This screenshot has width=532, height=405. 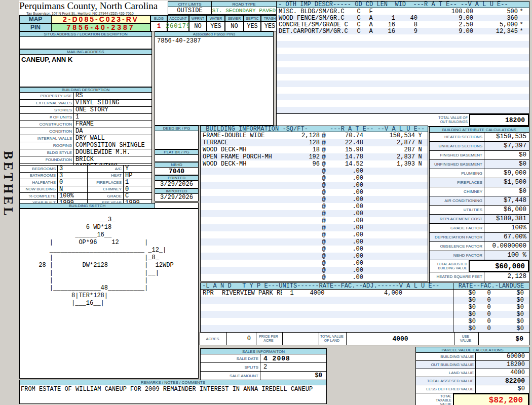 What do you see at coordinates (47, 96) in the screenshot?
I see `field-label: PROPERTY USE` at bounding box center [47, 96].